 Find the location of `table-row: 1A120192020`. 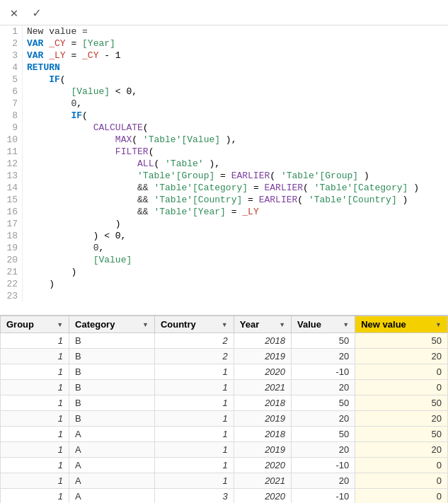

table-row: 1A120192020 is located at coordinates (224, 450).